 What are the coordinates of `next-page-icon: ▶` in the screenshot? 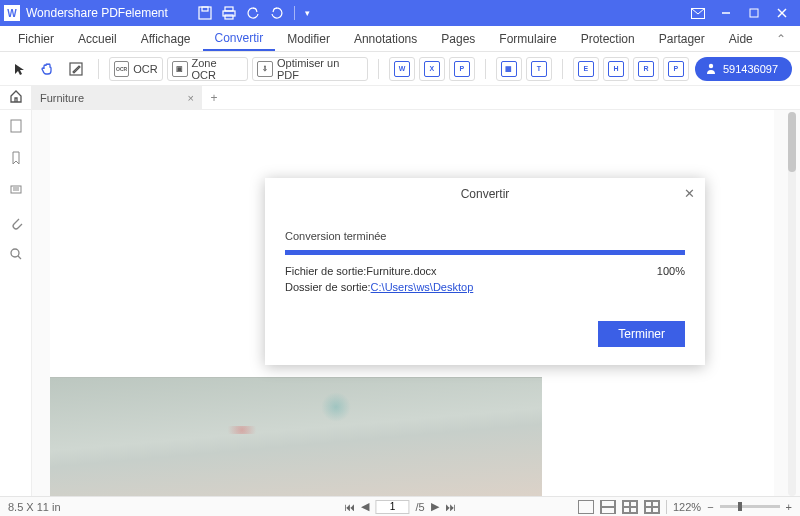 It's located at (435, 506).